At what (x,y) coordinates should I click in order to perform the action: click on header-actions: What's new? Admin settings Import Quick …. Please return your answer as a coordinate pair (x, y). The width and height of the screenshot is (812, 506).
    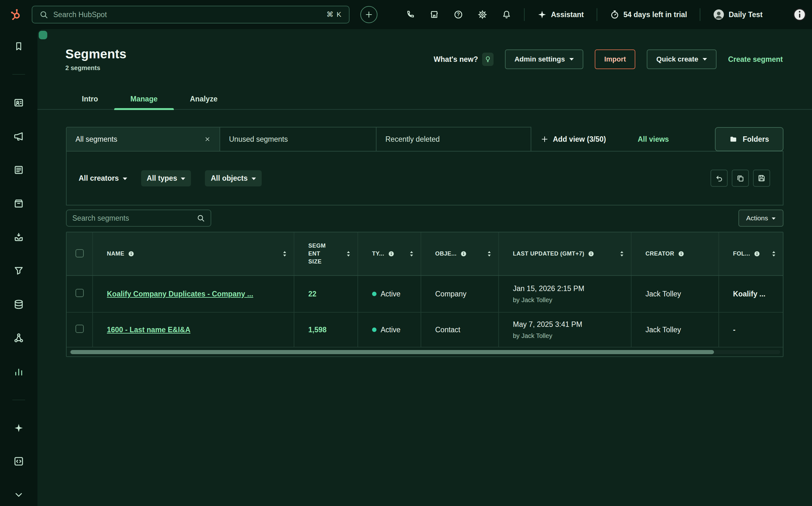
    Looking at the image, I should click on (608, 60).